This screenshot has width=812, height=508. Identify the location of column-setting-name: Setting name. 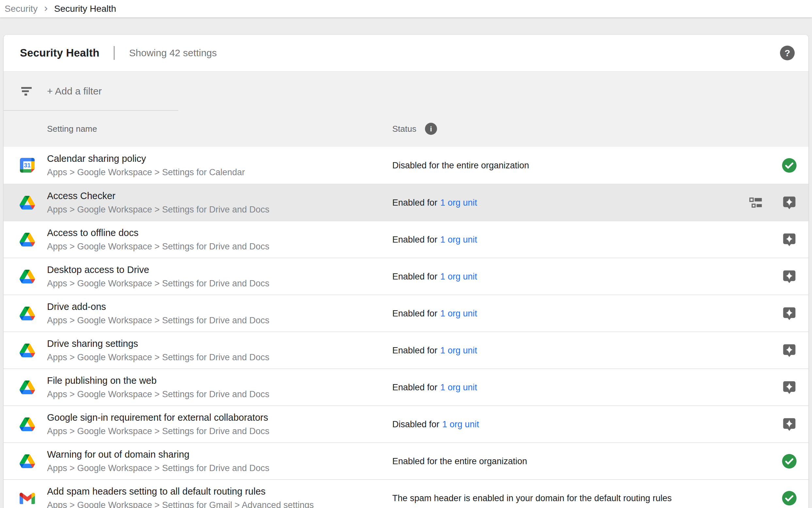
(72, 129).